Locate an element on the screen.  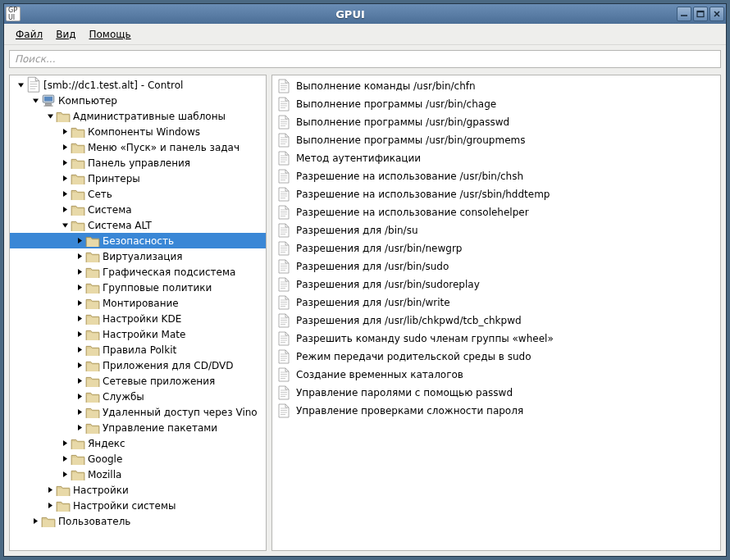
tree-row: Система is located at coordinates (138, 210).